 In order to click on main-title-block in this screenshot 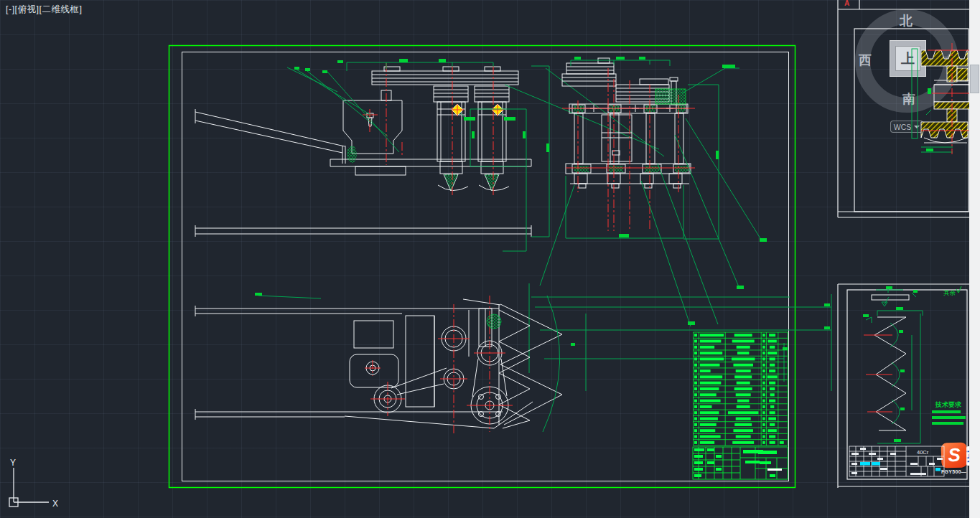, I will do `click(740, 463)`.